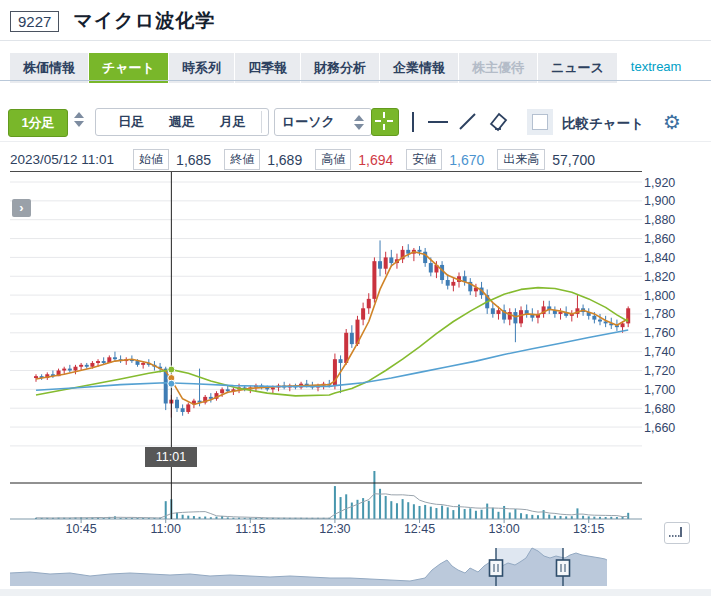 The width and height of the screenshot is (711, 596). I want to click on y-axis-label: 1,860, so click(660, 239).